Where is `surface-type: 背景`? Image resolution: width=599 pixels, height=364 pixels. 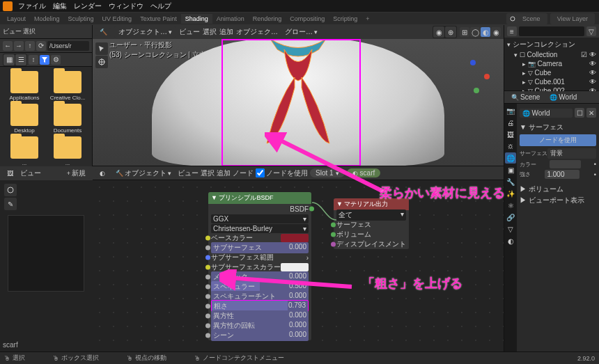 surface-type: 背景 is located at coordinates (572, 153).